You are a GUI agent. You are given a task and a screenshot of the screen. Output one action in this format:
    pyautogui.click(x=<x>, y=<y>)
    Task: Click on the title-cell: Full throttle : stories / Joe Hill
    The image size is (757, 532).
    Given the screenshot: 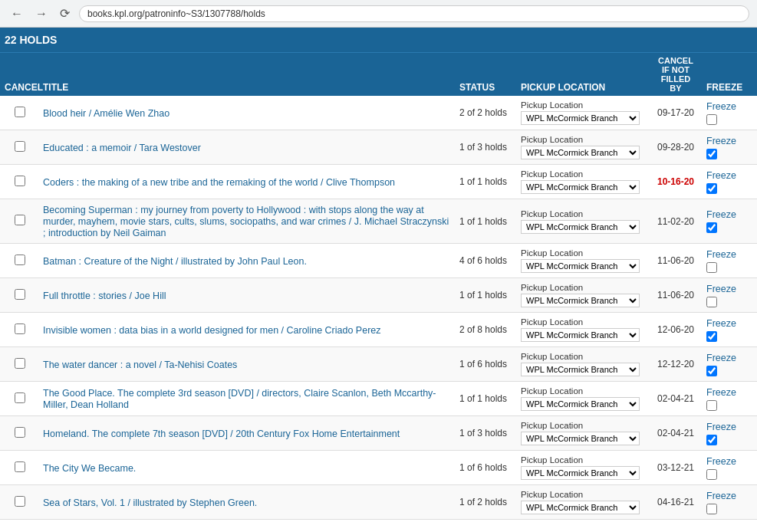 What is the action you would take?
    pyautogui.click(x=248, y=296)
    